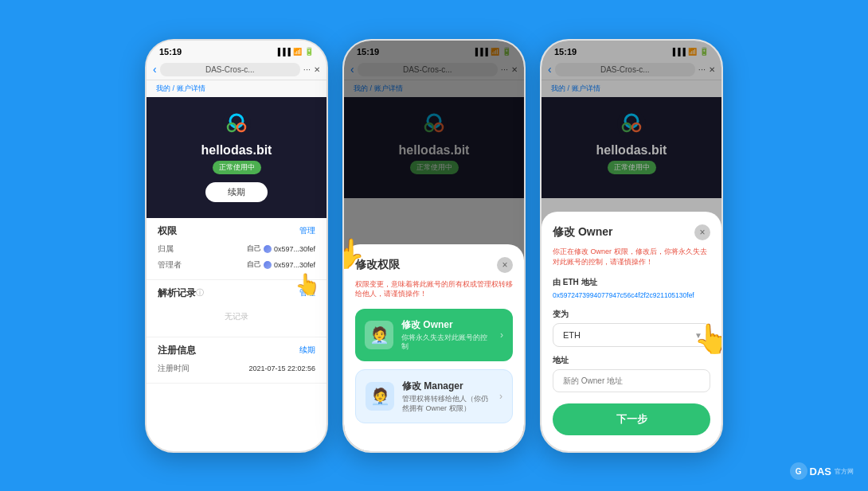 This screenshot has width=868, height=491. What do you see at coordinates (307, 285) in the screenshot?
I see `pointer-emoji-1: 👆` at bounding box center [307, 285].